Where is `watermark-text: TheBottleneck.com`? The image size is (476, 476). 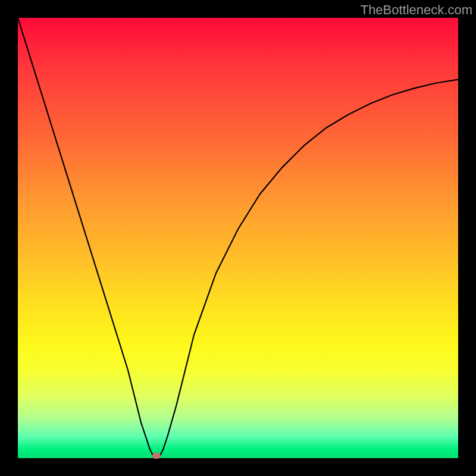
watermark-text: TheBottleneck.com is located at coordinates (416, 10).